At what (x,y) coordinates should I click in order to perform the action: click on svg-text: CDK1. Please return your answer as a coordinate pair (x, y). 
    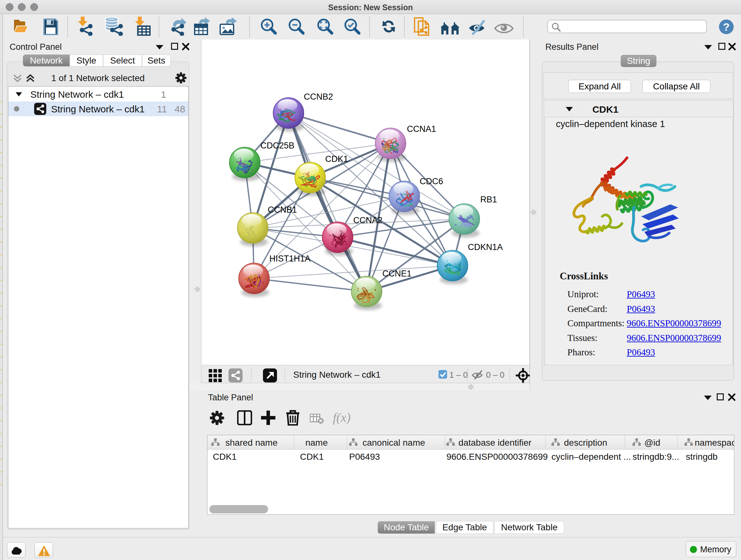
    Looking at the image, I should click on (337, 159).